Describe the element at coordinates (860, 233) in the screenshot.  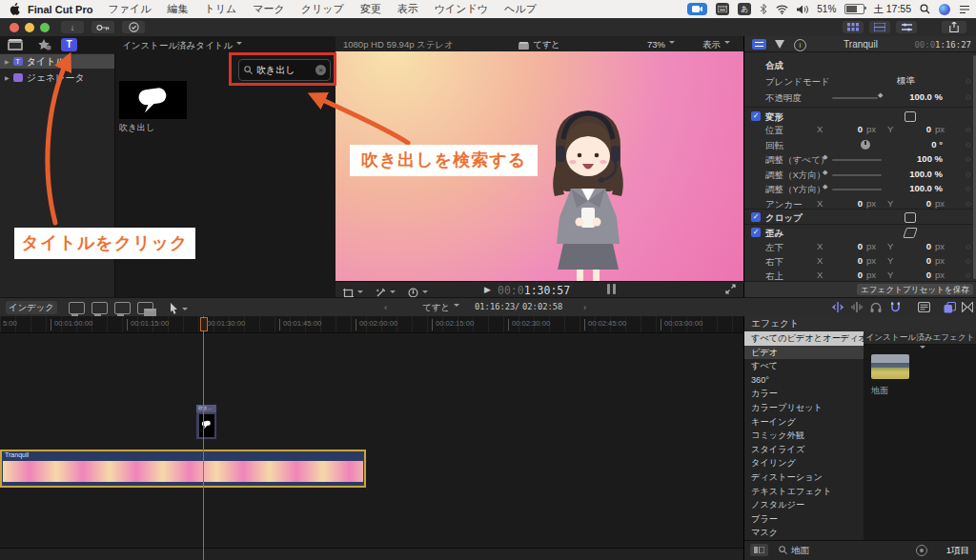
I see `distort-section-row: ✓ 歪み` at that location.